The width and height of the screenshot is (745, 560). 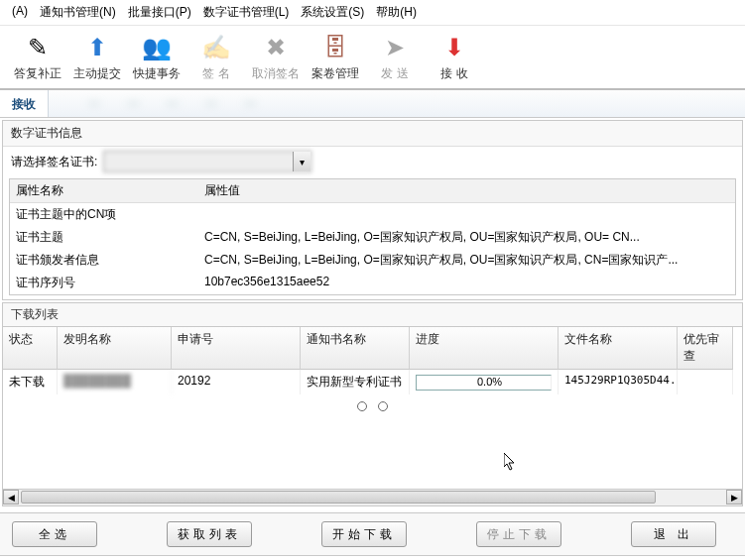 What do you see at coordinates (373, 557) in the screenshot?
I see `status-bar: 通知书数量:1` at bounding box center [373, 557].